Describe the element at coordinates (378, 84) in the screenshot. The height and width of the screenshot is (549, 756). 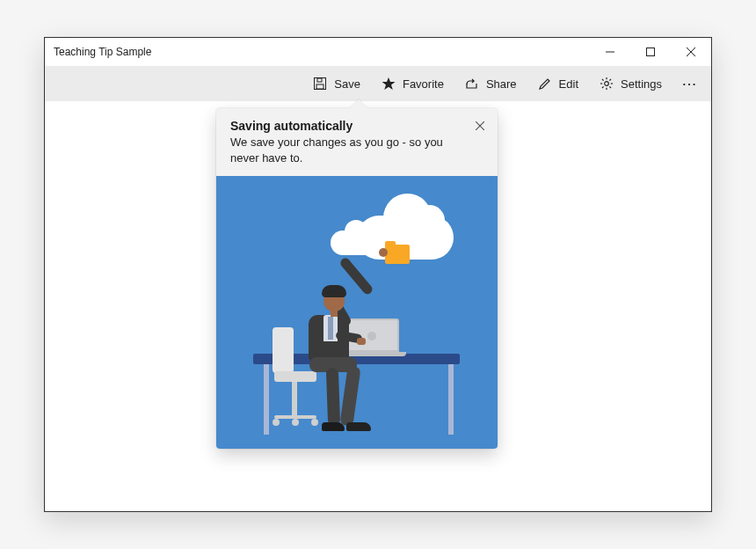
I see `commandbar: Save Favorite Share Edit Settings` at that location.